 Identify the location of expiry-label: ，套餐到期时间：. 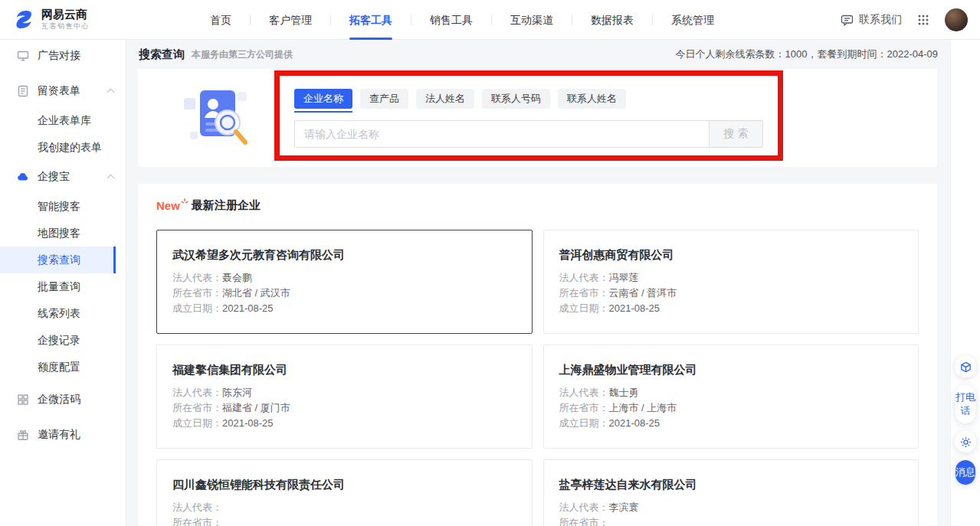
(847, 54).